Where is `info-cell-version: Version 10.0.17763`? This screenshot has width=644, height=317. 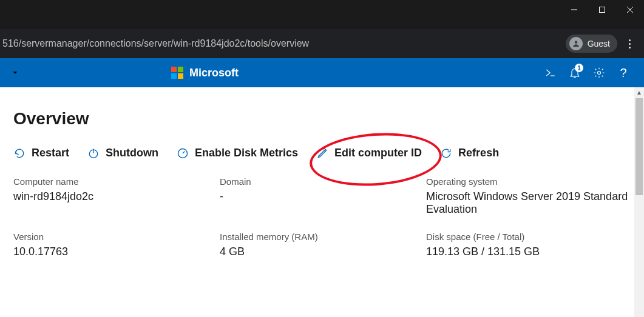 info-cell-version: Version 10.0.17763 is located at coordinates (117, 245).